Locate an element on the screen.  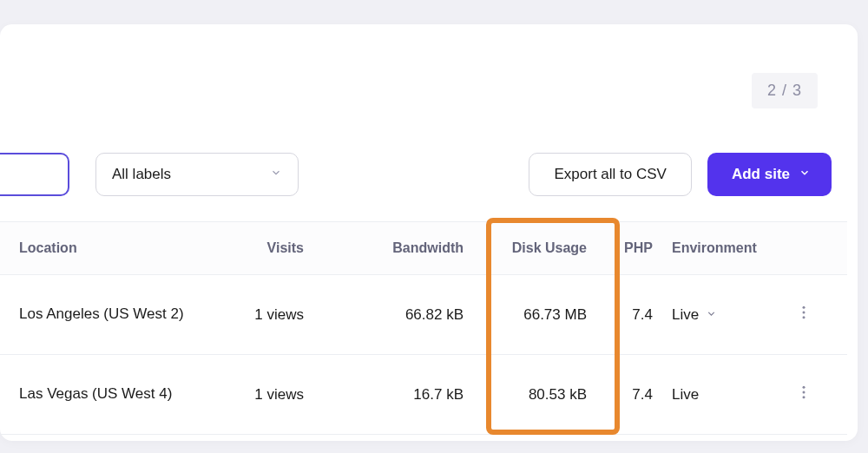
labels-dropdown: All labels is located at coordinates (197, 174).